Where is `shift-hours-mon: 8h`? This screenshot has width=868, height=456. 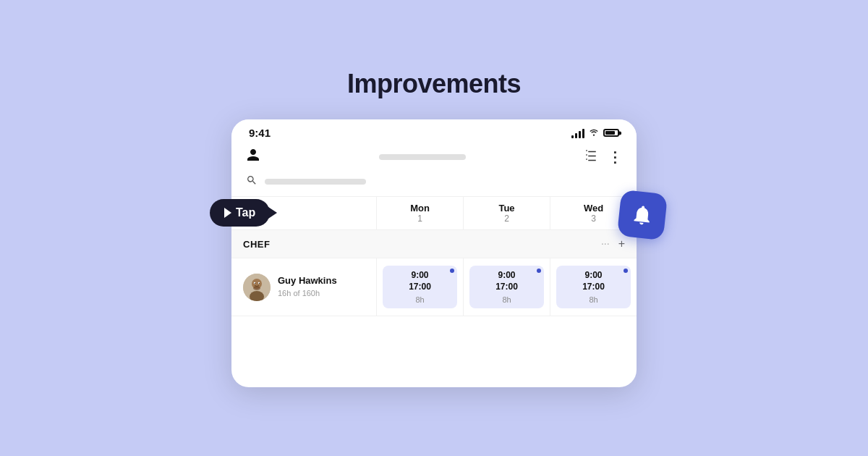 shift-hours-mon: 8h is located at coordinates (420, 300).